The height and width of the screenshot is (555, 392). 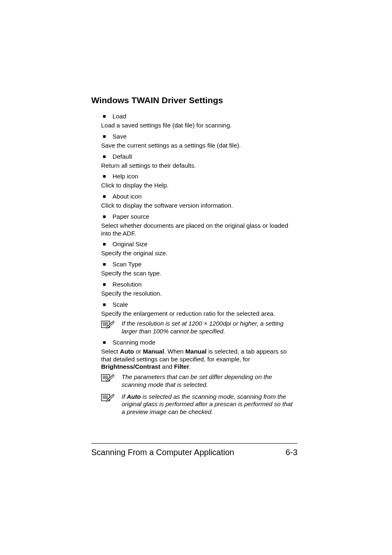 What do you see at coordinates (199, 126) in the screenshot?
I see `bullet-description: Load a saved settings file (dat file) fo…` at bounding box center [199, 126].